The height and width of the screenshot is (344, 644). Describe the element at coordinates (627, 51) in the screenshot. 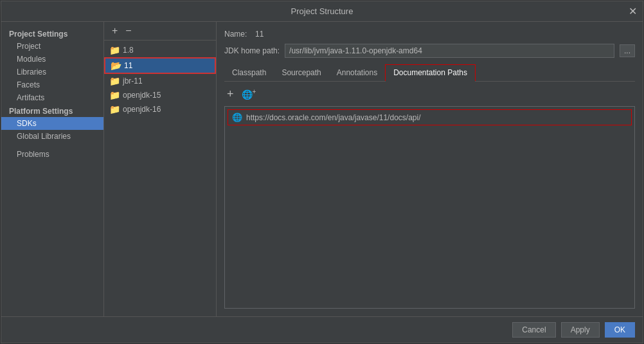

I see `browse-button: ...` at that location.